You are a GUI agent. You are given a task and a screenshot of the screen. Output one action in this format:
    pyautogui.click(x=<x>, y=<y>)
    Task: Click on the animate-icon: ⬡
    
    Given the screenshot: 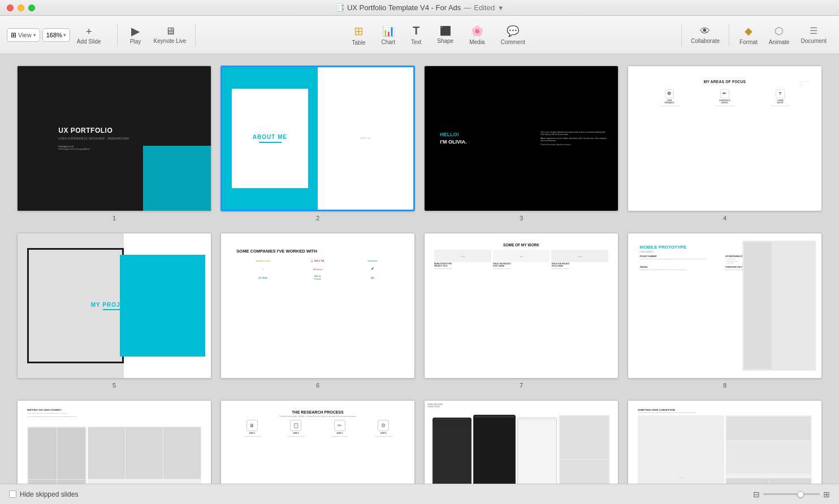 What is the action you would take?
    pyautogui.click(x=779, y=31)
    